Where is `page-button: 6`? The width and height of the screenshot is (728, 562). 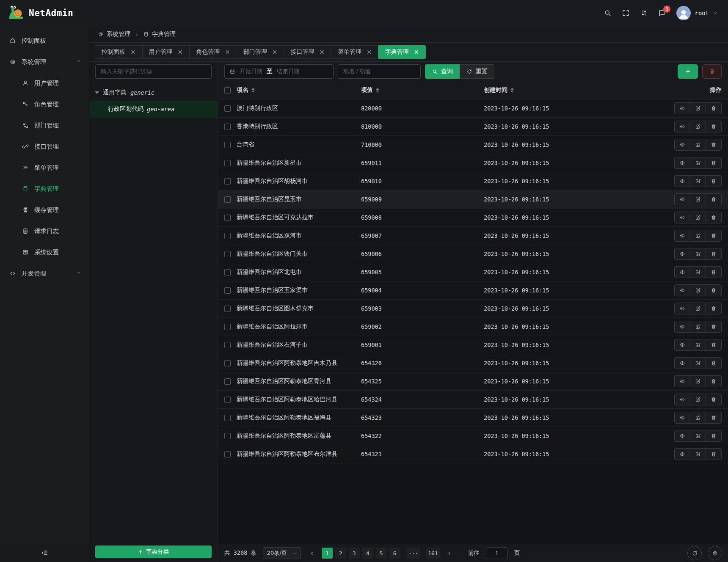 page-button: 6 is located at coordinates (395, 553).